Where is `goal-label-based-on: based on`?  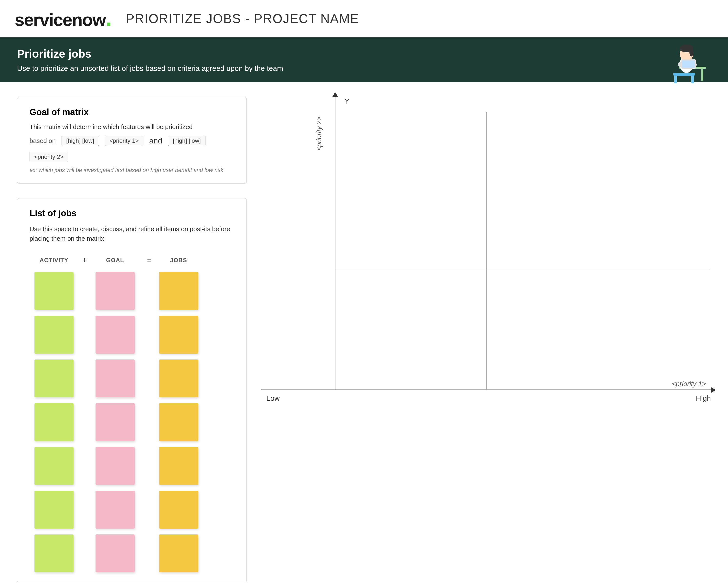 goal-label-based-on: based on is located at coordinates (43, 141).